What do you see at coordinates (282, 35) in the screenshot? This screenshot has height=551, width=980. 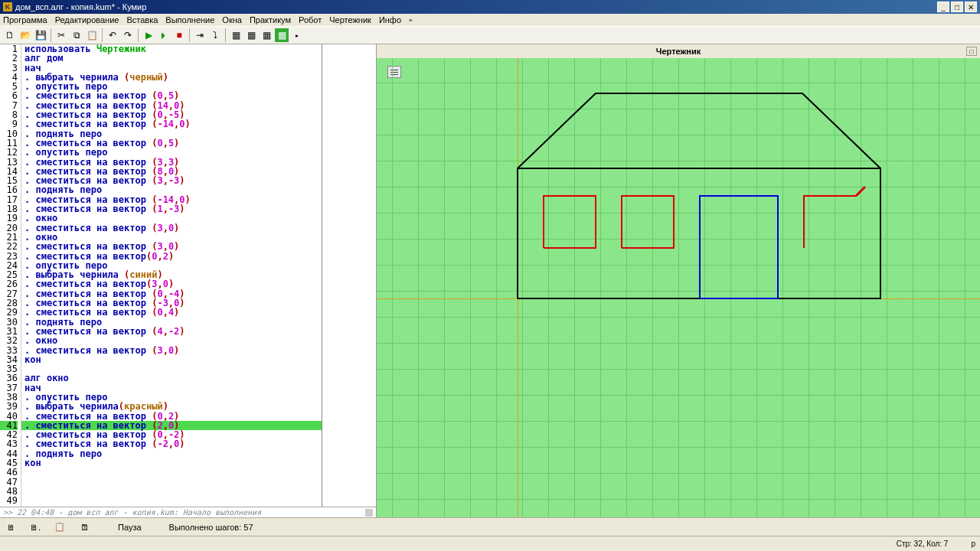 I see `window-drawer-icon: ▦` at bounding box center [282, 35].